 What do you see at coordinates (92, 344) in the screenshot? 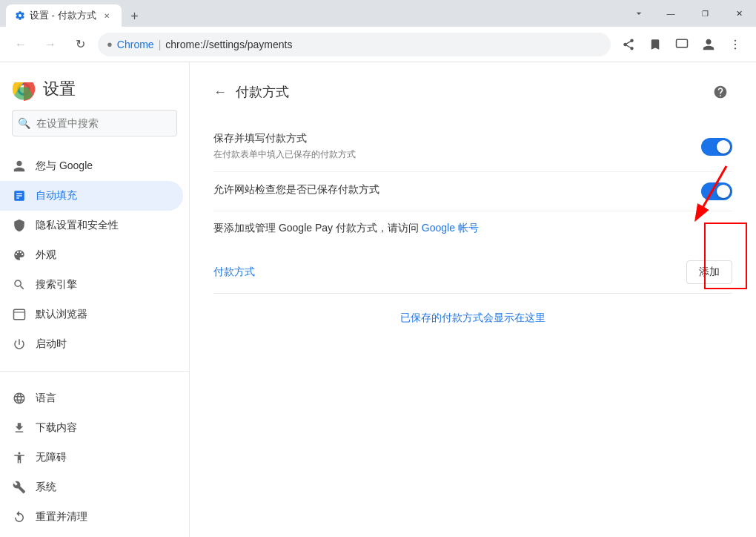
I see `sidebar-item-startup: 启动时` at bounding box center [92, 344].